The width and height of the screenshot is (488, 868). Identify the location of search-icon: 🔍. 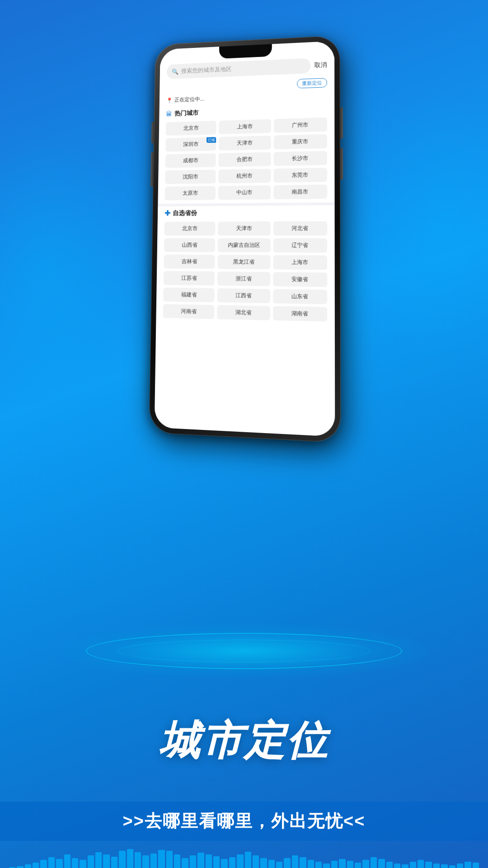
(175, 71).